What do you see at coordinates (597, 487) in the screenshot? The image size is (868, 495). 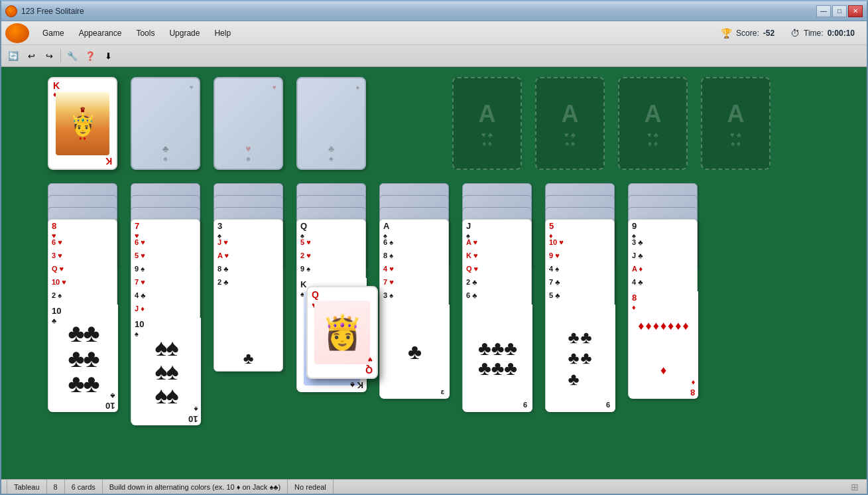 I see `status-grid-icon: ⊞` at bounding box center [597, 487].